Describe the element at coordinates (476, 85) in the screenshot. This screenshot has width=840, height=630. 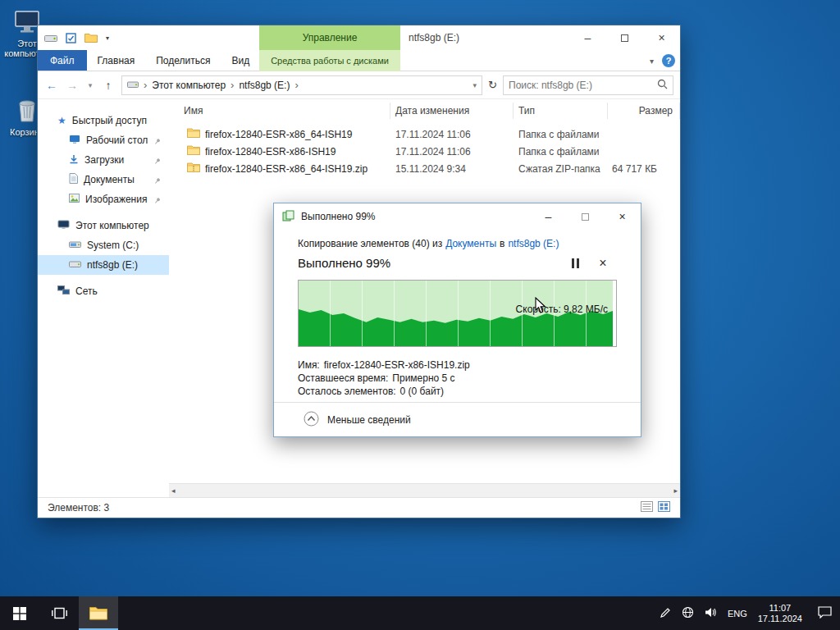
I see `address-dropdown-chevron-icon: ▾` at that location.